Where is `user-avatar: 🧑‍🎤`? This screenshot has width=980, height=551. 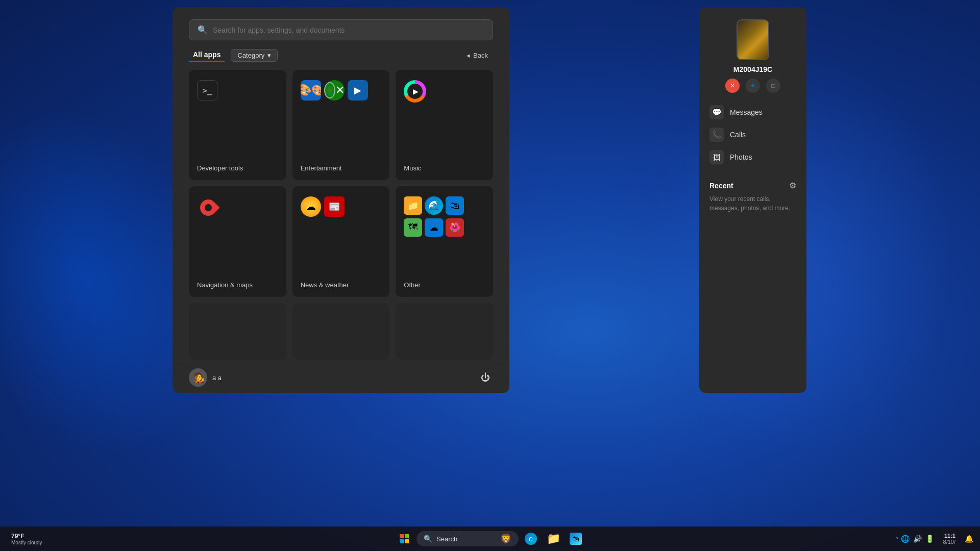
user-avatar: 🧑‍🎤 is located at coordinates (198, 378).